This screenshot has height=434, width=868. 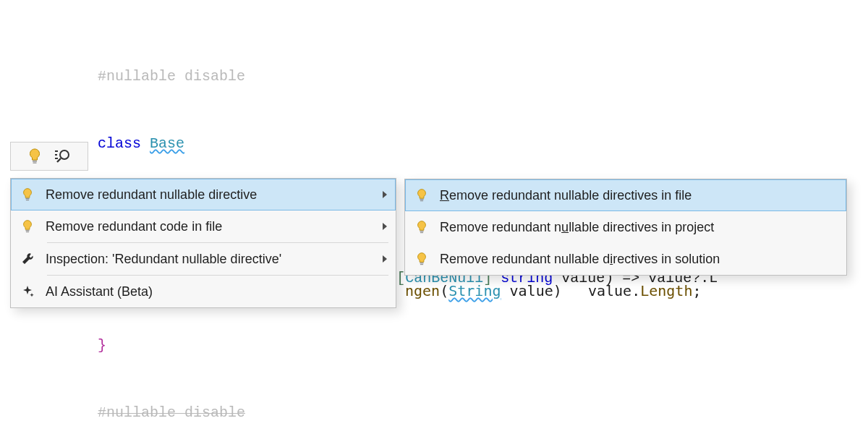 What do you see at coordinates (626, 259) in the screenshot?
I see `submenu-item-remove-in-solution: Remove redundant nullable directives in …` at bounding box center [626, 259].